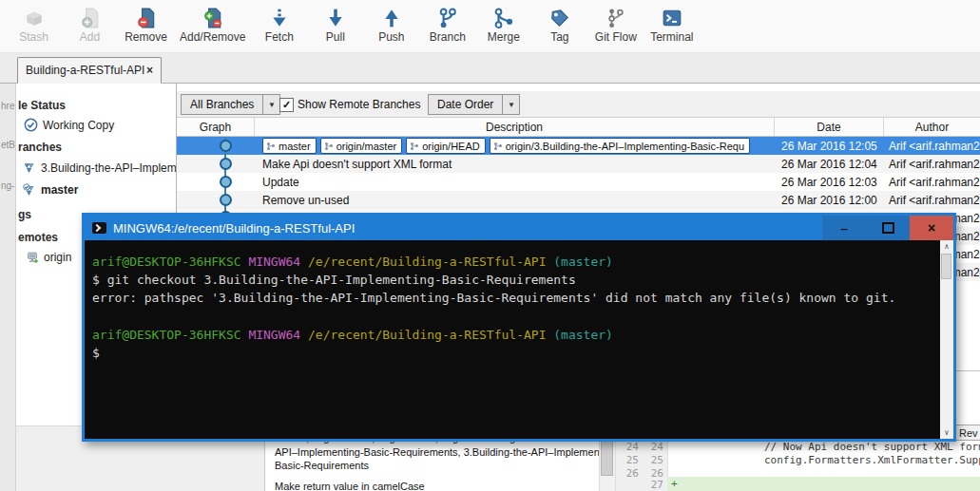 The image size is (980, 491). What do you see at coordinates (226, 163) in the screenshot?
I see `commit-graph-node` at bounding box center [226, 163].